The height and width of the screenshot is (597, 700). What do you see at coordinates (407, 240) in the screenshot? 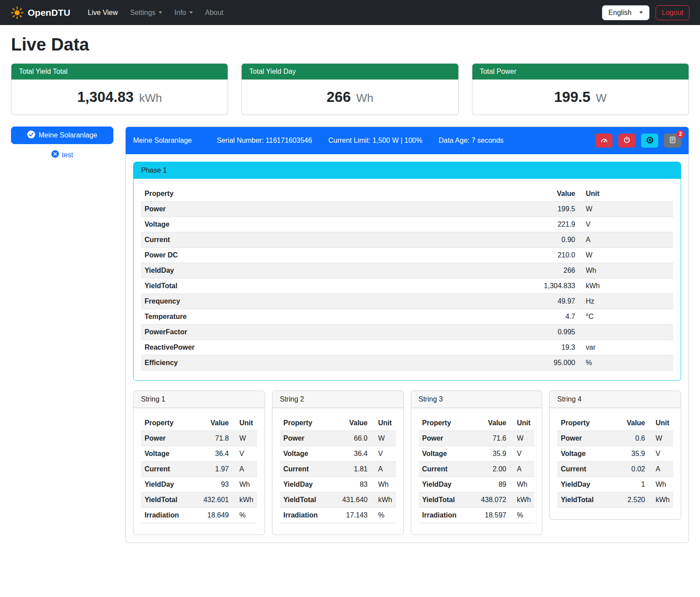
I see `table-row: Current0.90A` at bounding box center [407, 240].